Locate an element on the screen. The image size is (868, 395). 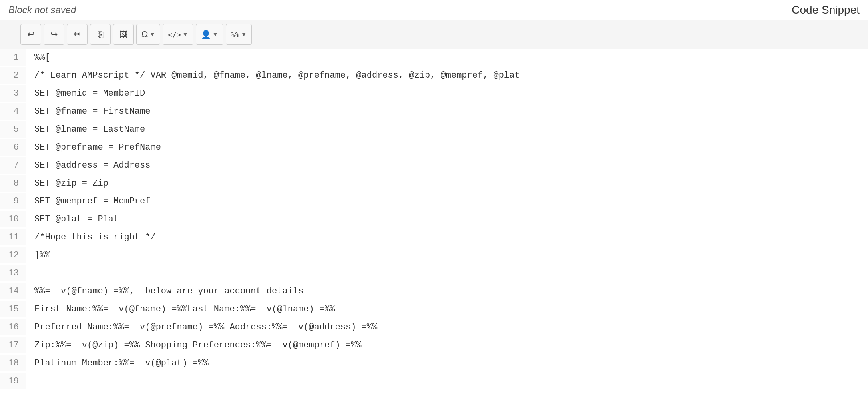
line-content-9: SET @mempref = MemPref is located at coordinates (447, 201).